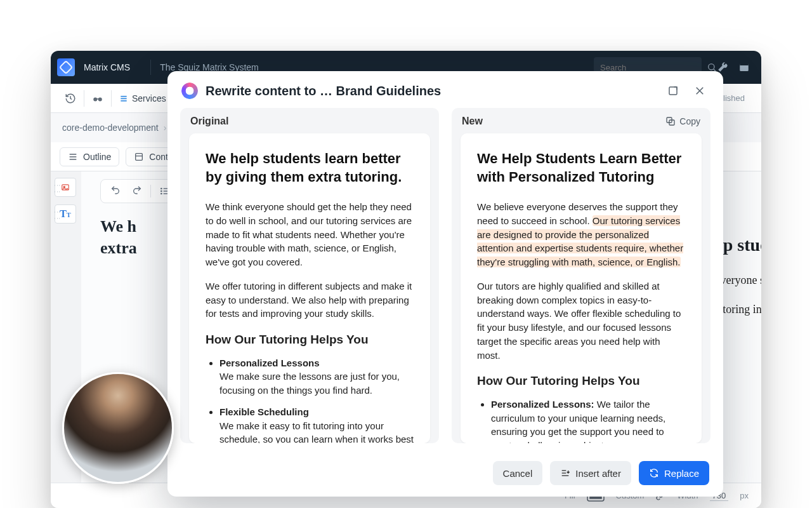 The height and width of the screenshot is (508, 812). What do you see at coordinates (472, 121) in the screenshot?
I see `new-label: New` at bounding box center [472, 121].